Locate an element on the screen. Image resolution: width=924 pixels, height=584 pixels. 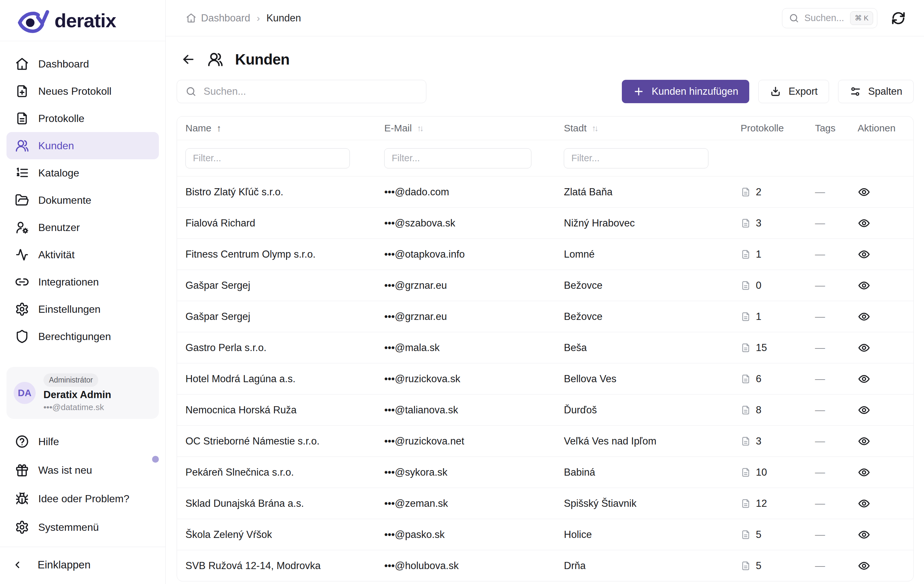
brand-logo: deratix is located at coordinates (67, 20).